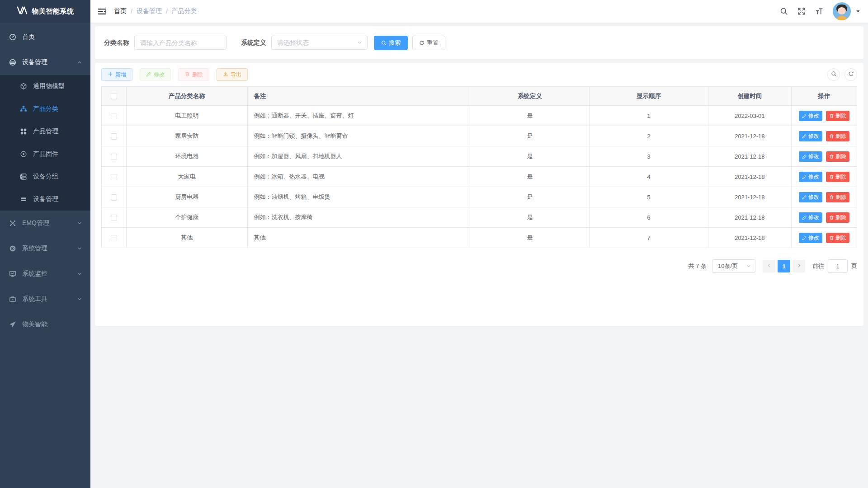 The height and width of the screenshot is (488, 868). What do you see at coordinates (117, 43) in the screenshot?
I see `category-name-label: 分类名称` at bounding box center [117, 43].